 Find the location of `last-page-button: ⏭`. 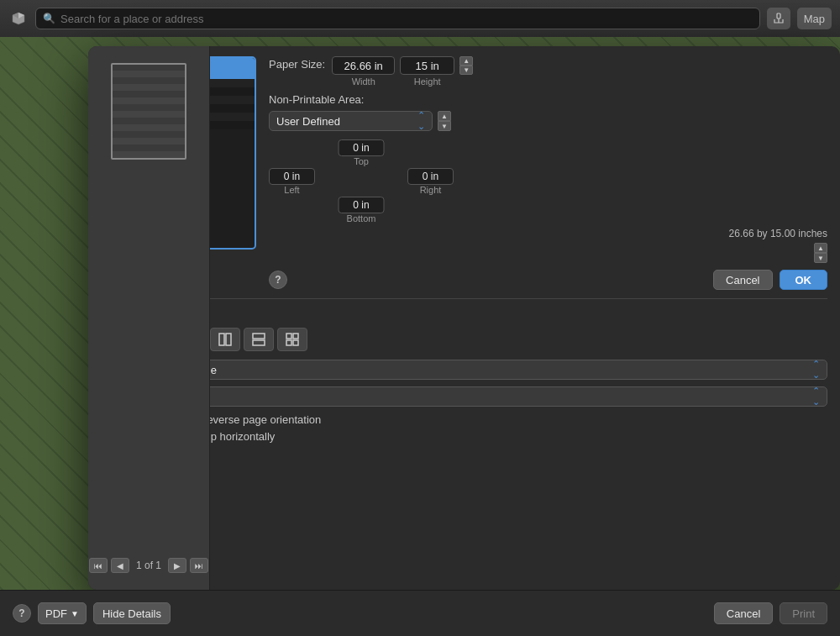

last-page-button: ⏭ is located at coordinates (199, 565).